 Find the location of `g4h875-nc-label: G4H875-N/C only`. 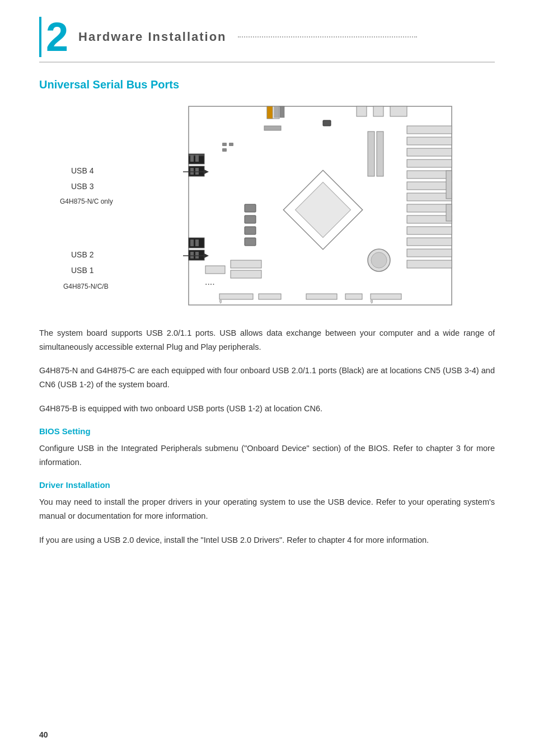

g4h875-nc-label: G4H875-N/C only is located at coordinates (86, 201).